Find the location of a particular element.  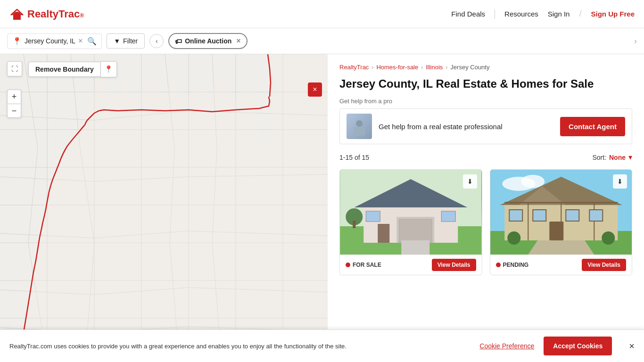

breadcrumb: RealtyTrac › Homes-for-sale › Illinois ›… is located at coordinates (486, 67).